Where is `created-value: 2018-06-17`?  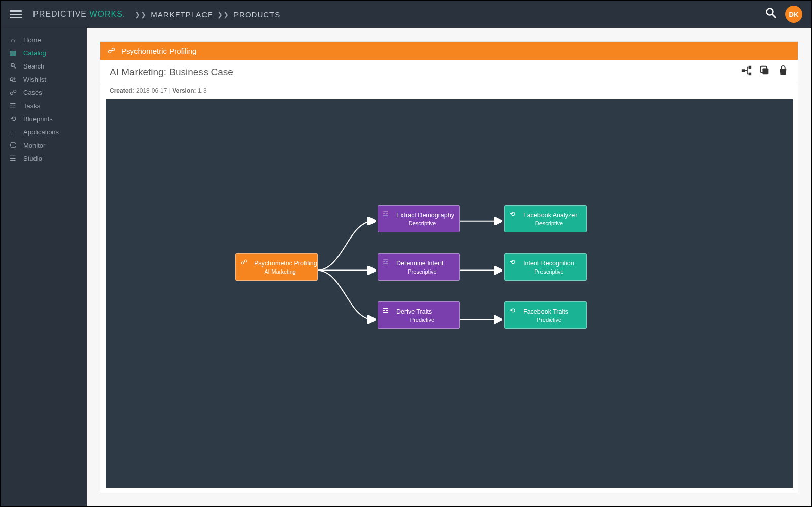
created-value: 2018-06-17 is located at coordinates (151, 91).